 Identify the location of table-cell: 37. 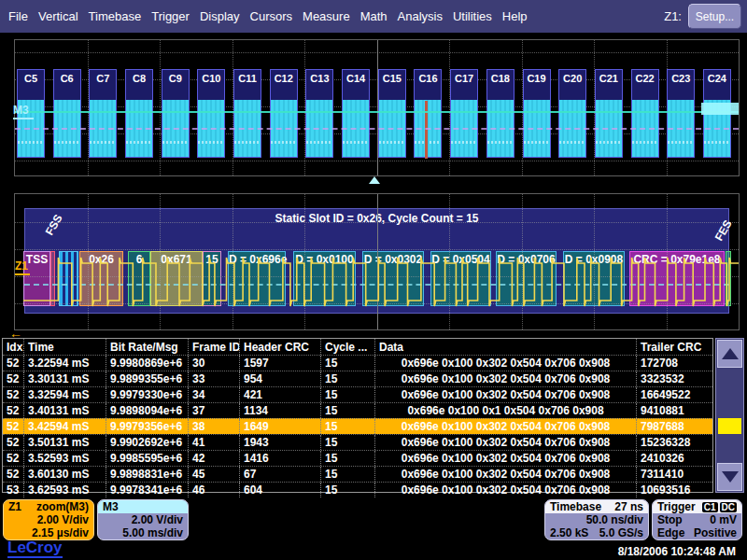
(213, 411).